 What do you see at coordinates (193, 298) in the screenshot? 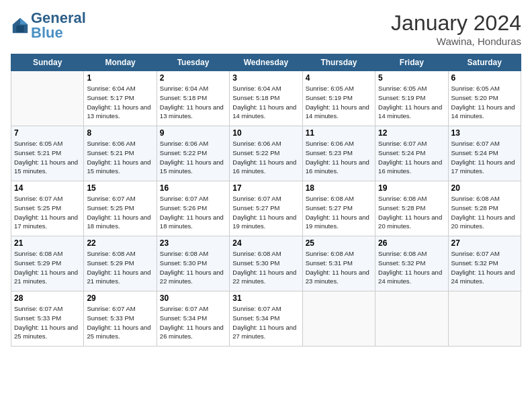
I see `day-number: 30` at bounding box center [193, 298].